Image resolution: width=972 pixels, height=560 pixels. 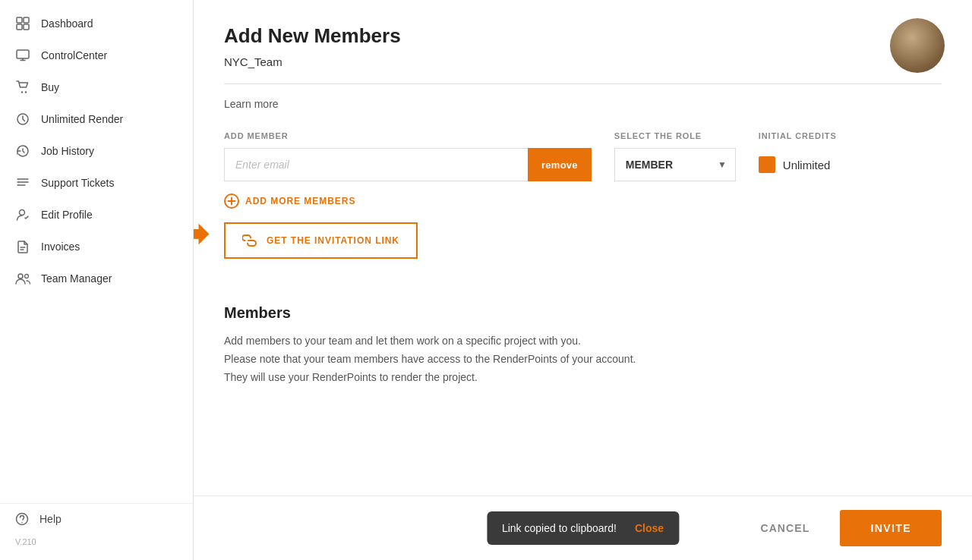 I want to click on history-icon, so click(x=23, y=151).